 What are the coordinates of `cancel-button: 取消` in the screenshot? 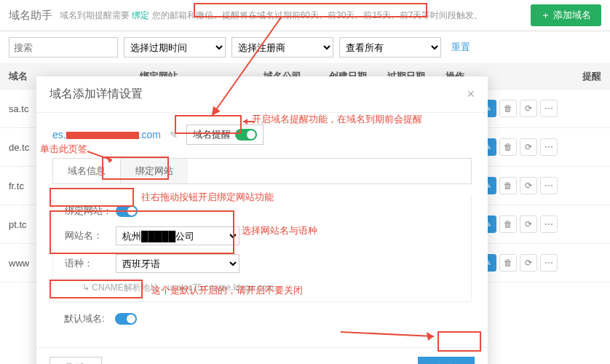 It's located at (76, 360).